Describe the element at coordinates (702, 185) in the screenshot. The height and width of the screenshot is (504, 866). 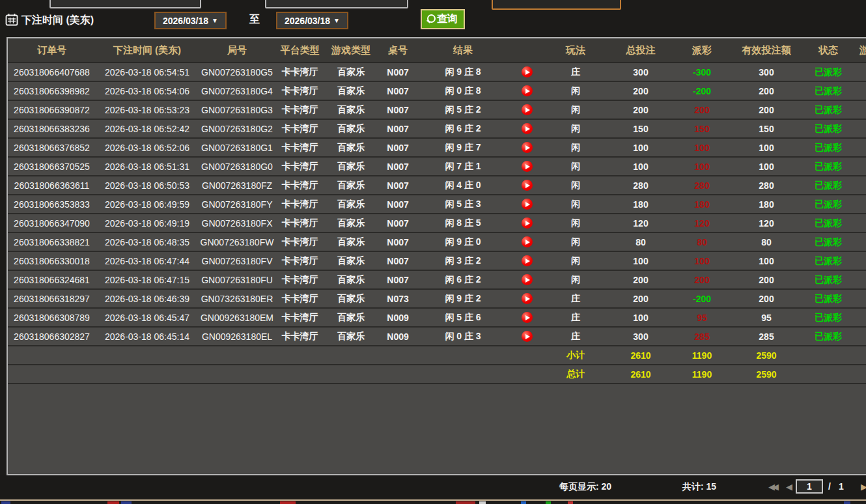
I see `payout: 280` at that location.